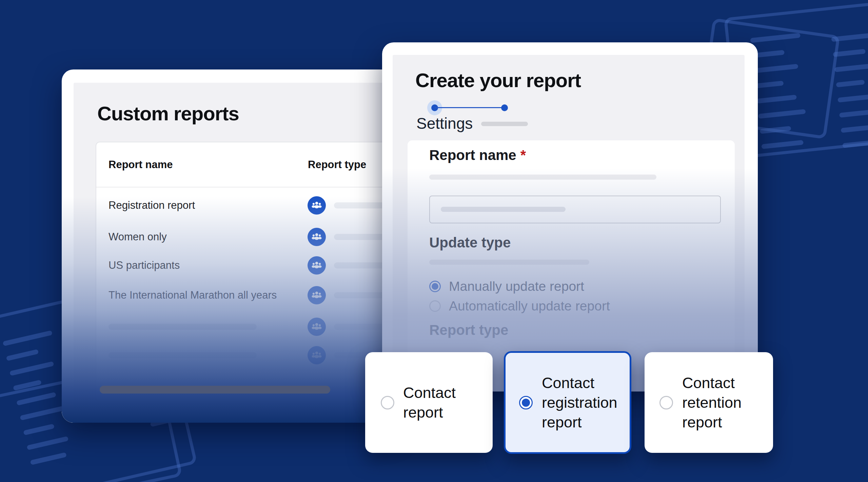 The image size is (868, 482). What do you see at coordinates (575, 209) in the screenshot?
I see `report-name-input` at bounding box center [575, 209].